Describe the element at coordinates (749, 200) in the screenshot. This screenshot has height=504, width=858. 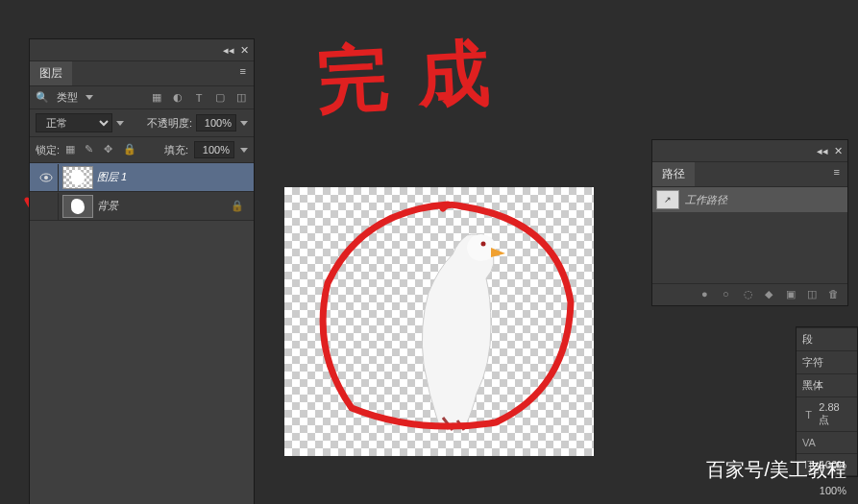
I see `path-row: ↗ 工作路径` at that location.